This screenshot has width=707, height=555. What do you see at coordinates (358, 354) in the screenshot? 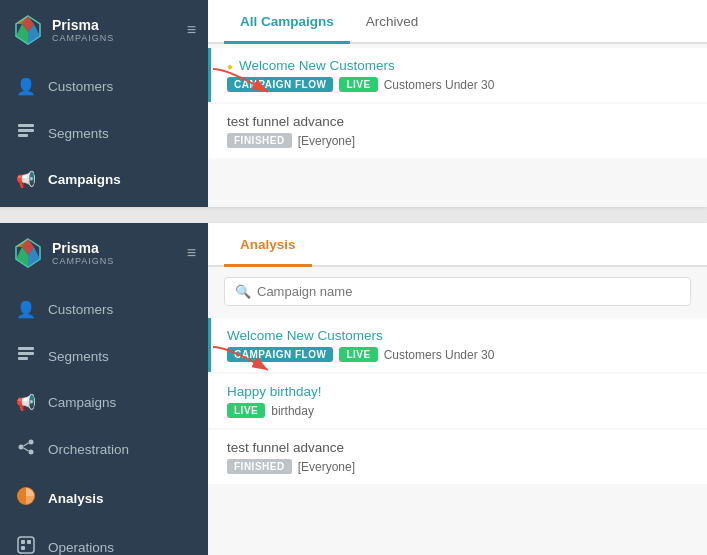
I see `bottom-badge-live-1: LIVE` at bounding box center [358, 354].